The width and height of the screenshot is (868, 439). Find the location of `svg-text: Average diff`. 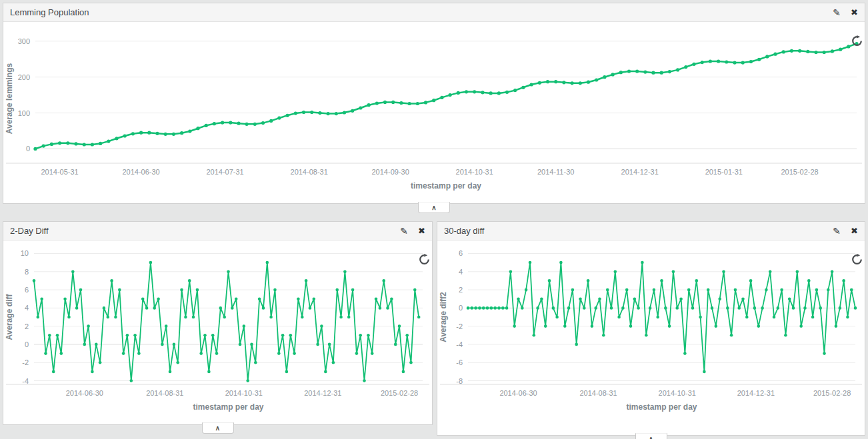

svg-text: Average diff is located at coordinates (9, 317).